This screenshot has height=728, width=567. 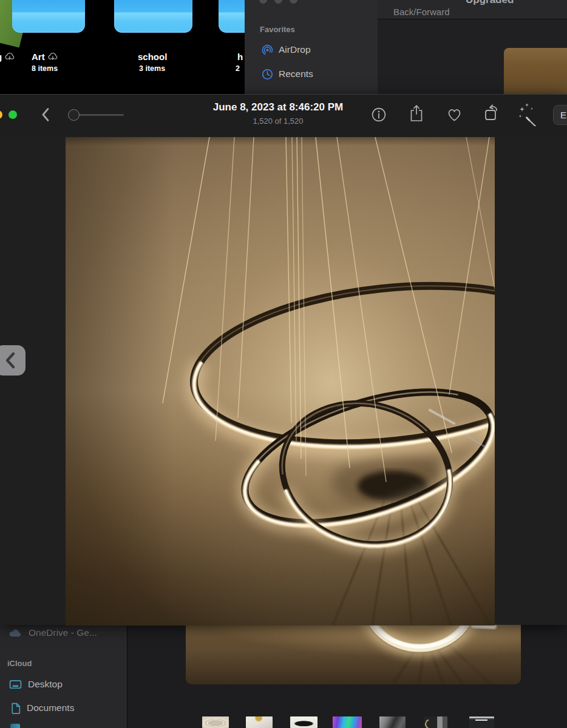 I want to click on traffic-light-minimize-inactive, so click(x=278, y=2).